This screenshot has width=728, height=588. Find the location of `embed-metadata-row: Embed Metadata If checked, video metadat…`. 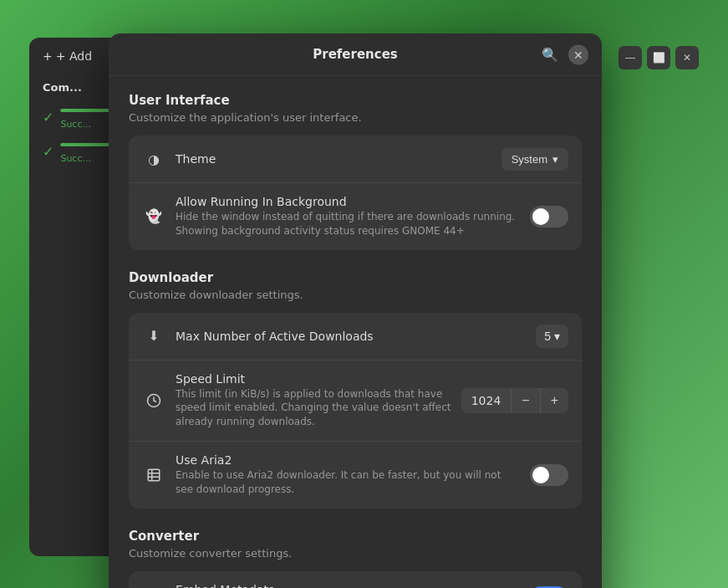

embed-metadata-row: Embed Metadata If checked, video metadat… is located at coordinates (355, 580).